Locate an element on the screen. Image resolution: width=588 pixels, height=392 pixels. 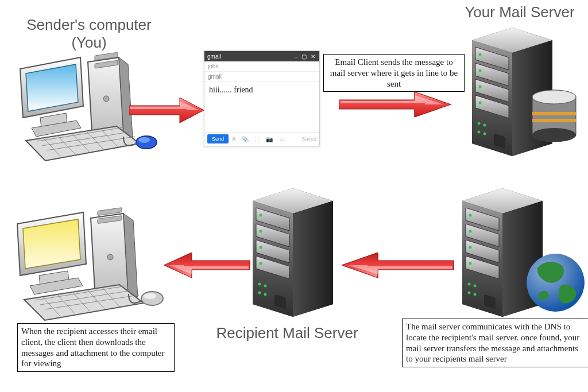
globe-icon is located at coordinates (556, 282).